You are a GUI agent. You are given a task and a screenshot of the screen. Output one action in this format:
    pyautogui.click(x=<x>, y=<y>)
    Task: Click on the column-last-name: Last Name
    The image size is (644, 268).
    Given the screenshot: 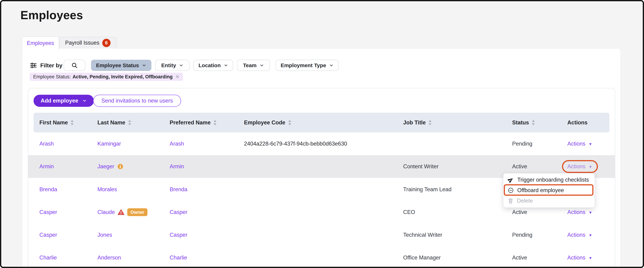 What is the action you would take?
    pyautogui.click(x=114, y=123)
    